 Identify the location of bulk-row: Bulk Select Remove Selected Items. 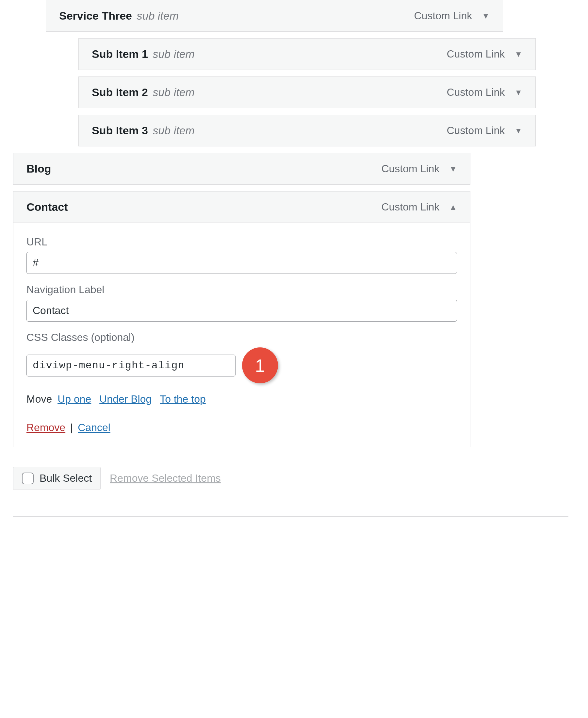
(294, 478).